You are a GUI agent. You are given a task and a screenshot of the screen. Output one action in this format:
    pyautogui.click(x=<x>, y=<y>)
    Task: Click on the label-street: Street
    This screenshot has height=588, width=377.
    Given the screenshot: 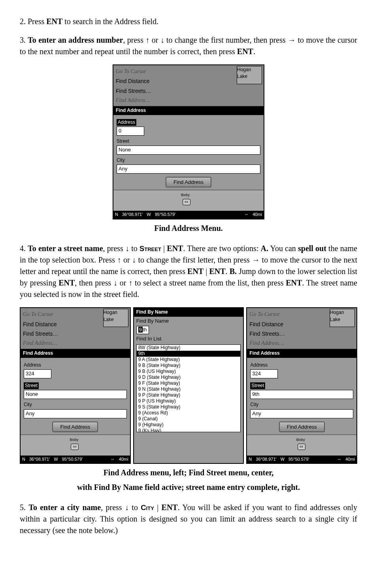 What is the action you would take?
    pyautogui.click(x=188, y=142)
    